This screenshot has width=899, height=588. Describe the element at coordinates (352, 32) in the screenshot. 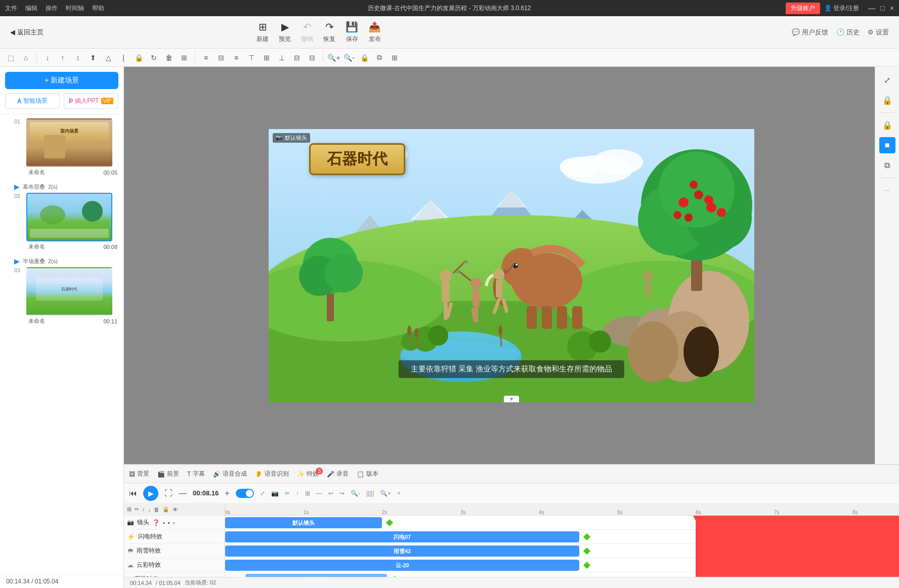

I see `save-tool: 💾 保存` at that location.